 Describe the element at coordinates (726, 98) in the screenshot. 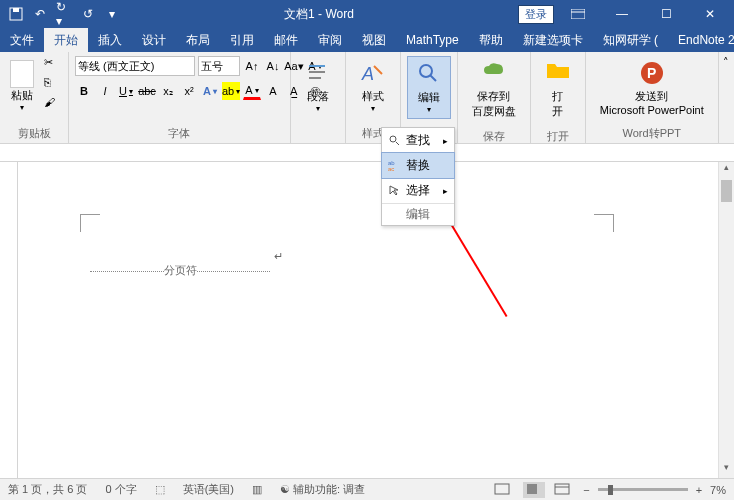

I see `collapse-ribbon-icon: ˄` at that location.